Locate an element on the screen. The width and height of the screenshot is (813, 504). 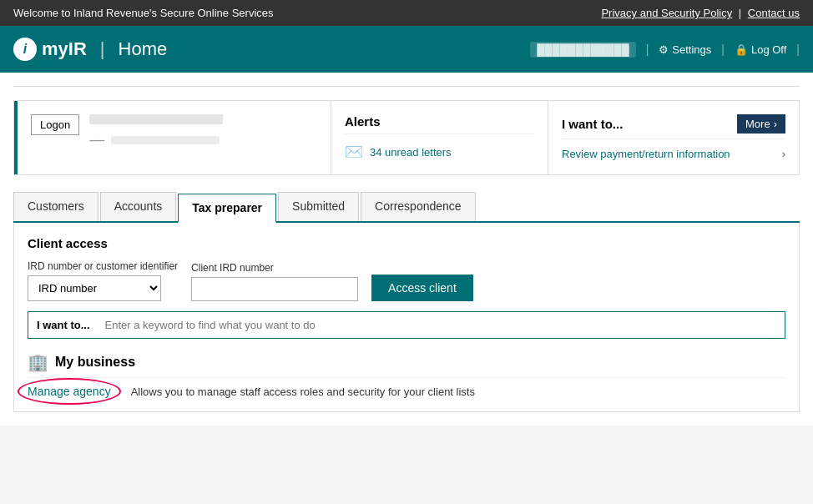
alerts-card: Alerts ✉️ 34 unread letters is located at coordinates (440, 138).